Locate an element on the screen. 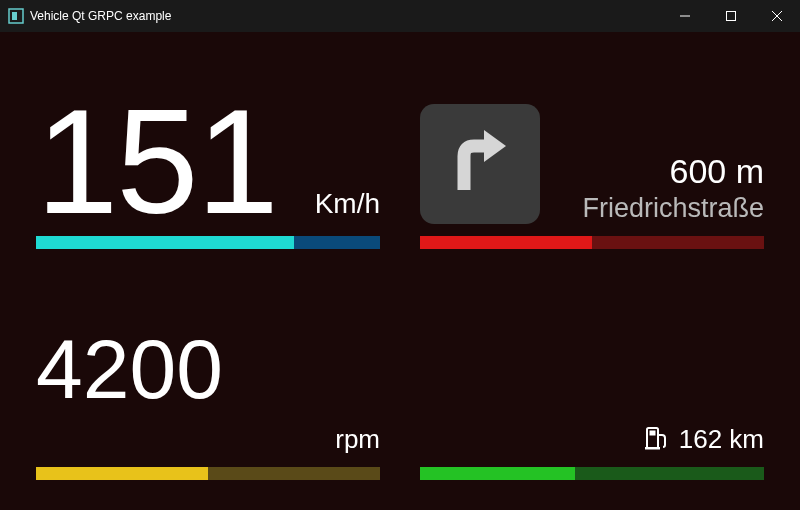 The image size is (800, 510). window-titlebar: Vehicle Qt GRPC example is located at coordinates (400, 16).